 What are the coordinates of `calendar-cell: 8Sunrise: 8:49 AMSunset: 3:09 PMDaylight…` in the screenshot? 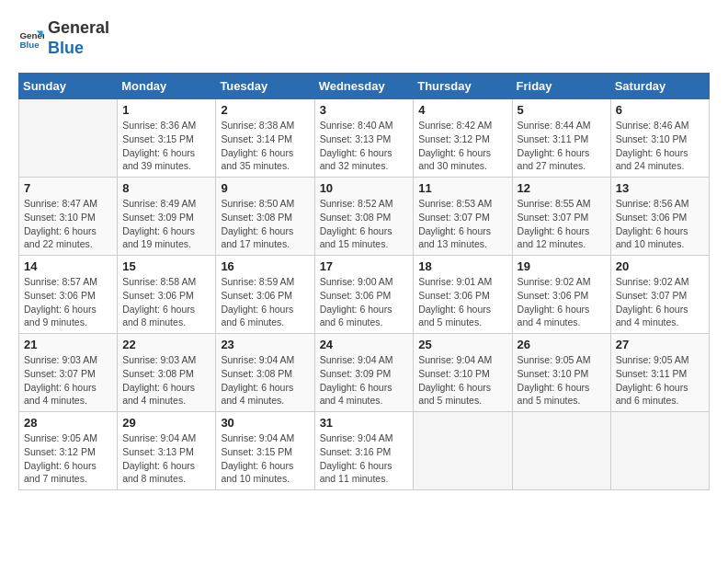 It's located at (167, 217).